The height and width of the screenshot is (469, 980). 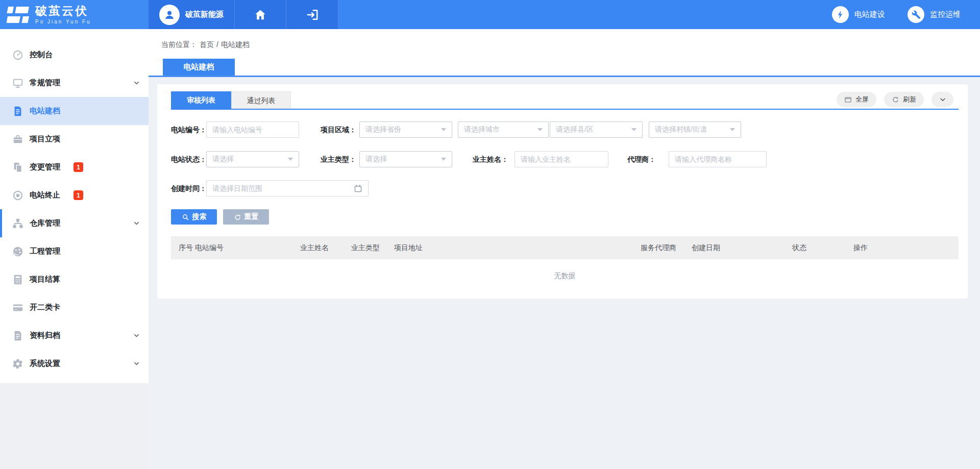 I want to click on nav-monitor-ops-label: 监控运维, so click(x=945, y=14).